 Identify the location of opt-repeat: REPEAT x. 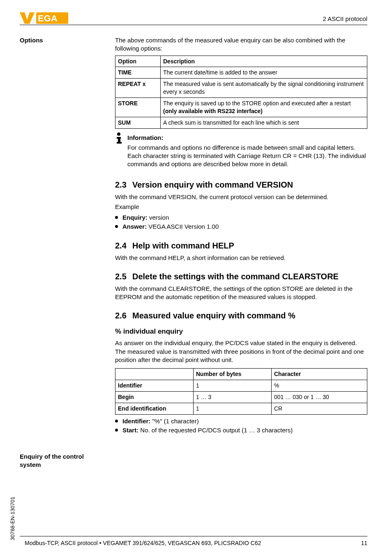
(138, 88).